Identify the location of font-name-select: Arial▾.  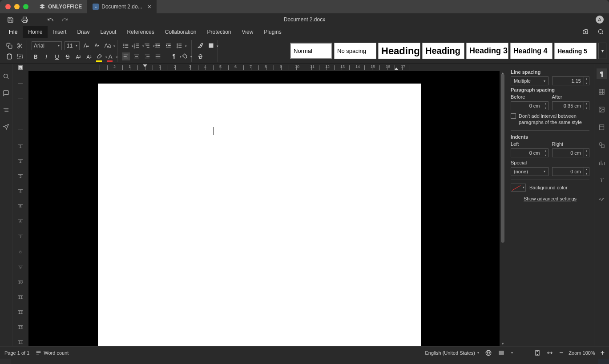
(47, 46).